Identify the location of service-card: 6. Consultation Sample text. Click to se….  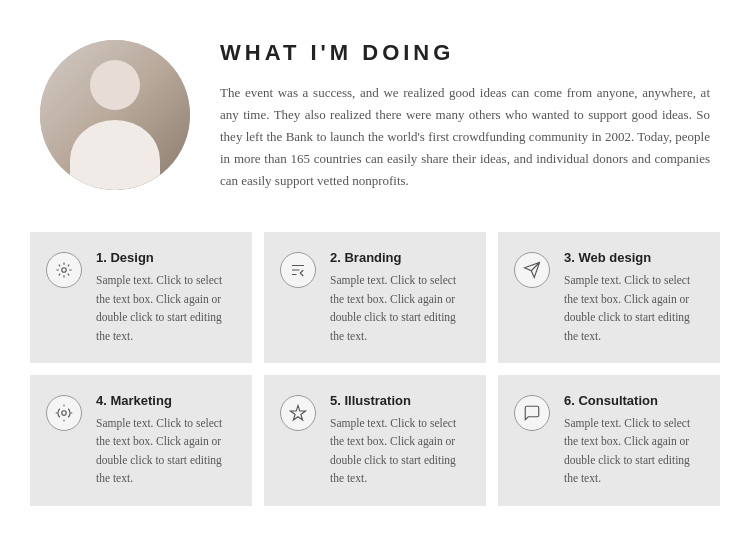
(609, 440).